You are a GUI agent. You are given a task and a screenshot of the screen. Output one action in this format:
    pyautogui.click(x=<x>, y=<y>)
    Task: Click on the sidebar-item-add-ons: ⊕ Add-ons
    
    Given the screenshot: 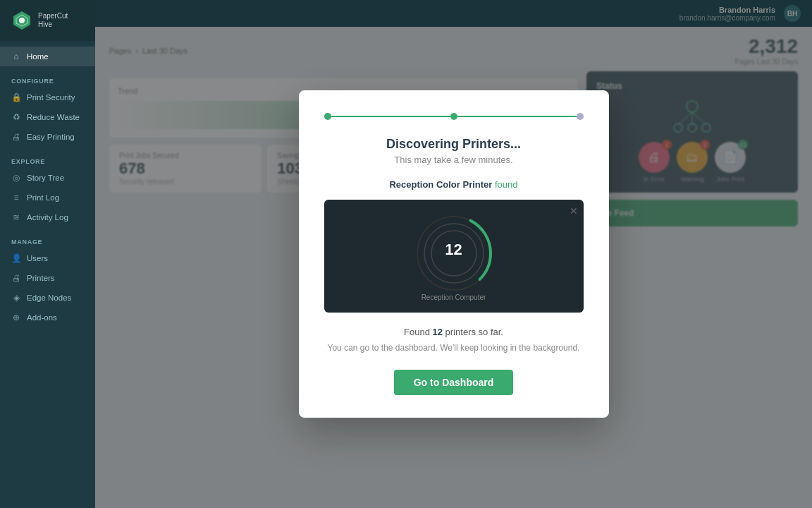 What is the action you would take?
    pyautogui.click(x=48, y=318)
    